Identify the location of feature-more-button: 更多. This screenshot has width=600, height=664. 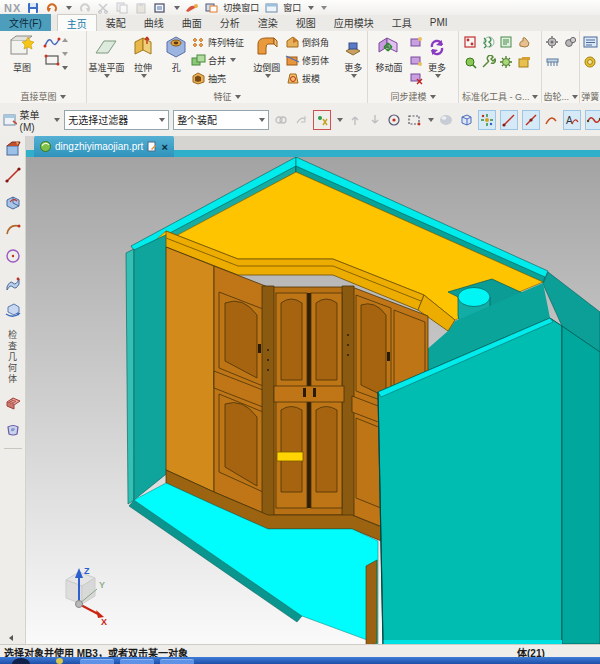
(353, 56).